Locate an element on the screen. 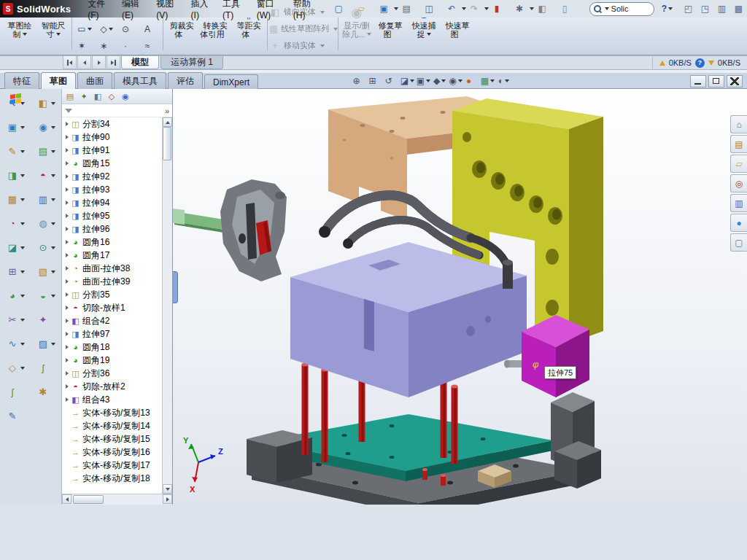 The height and width of the screenshot is (560, 747). tree-item: ◨ 拉伸90 is located at coordinates (112, 137).